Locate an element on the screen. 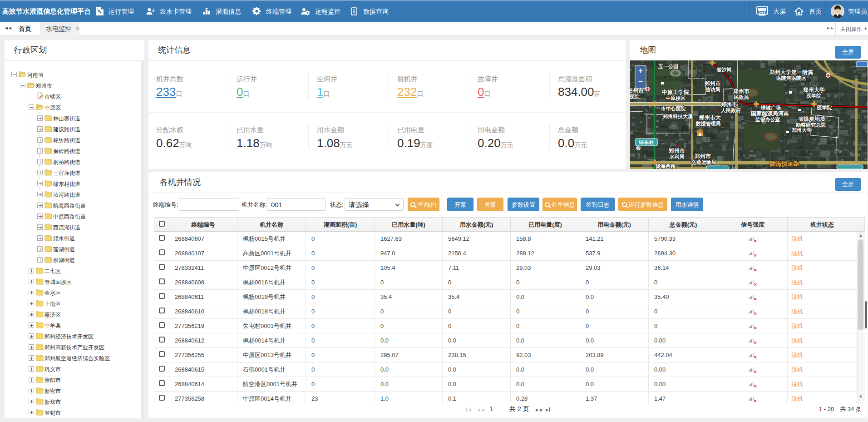 This screenshot has height=422, width=868. svg-text: 绿东村 is located at coordinates (646, 142).